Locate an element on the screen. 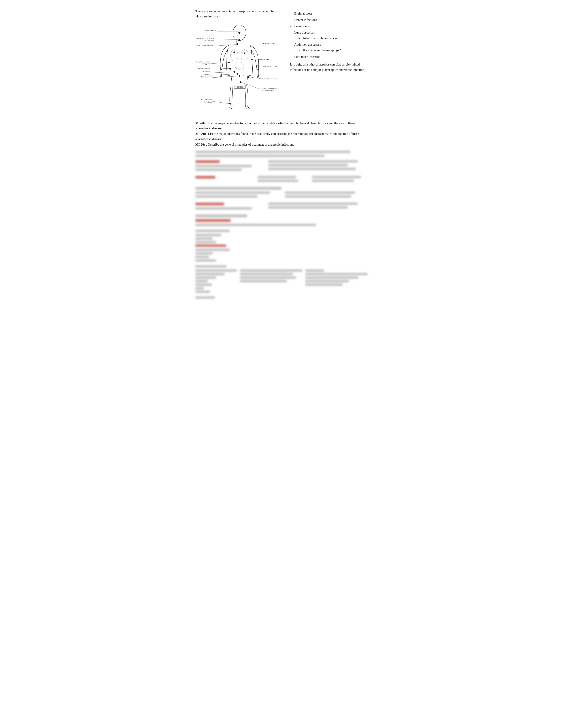  intro-text: There are some common infections/process… is located at coordinates (238, 14).